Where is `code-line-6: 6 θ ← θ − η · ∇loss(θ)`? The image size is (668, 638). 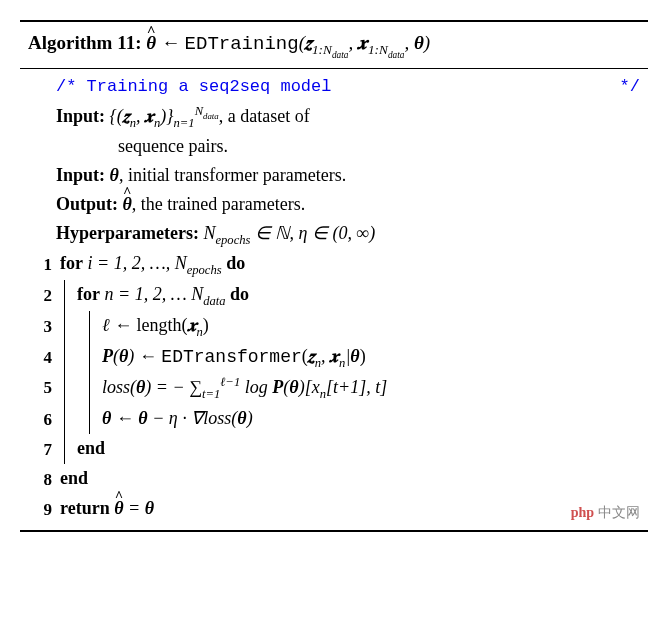
code-line-6: 6 θ ← θ − η · ∇loss(θ) is located at coordinates (334, 419).